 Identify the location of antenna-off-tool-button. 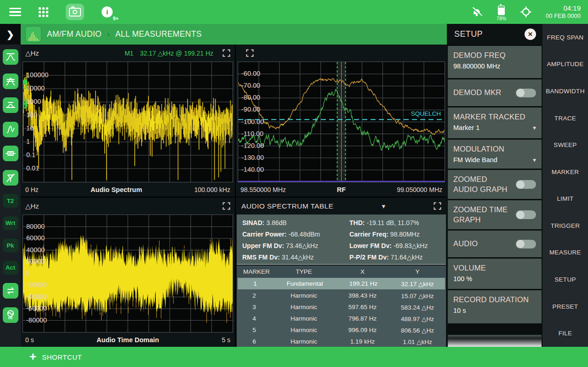
(11, 178).